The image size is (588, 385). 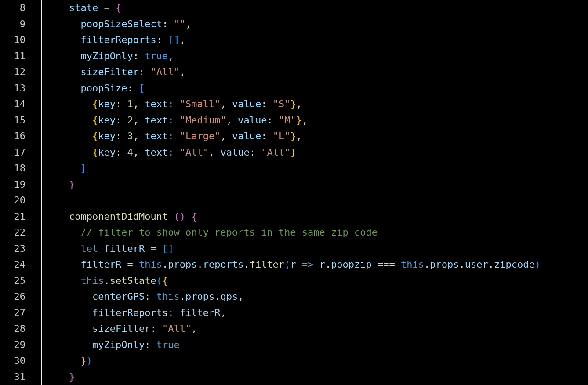 I want to click on code-line: {key: 1, text: "Small", value: "S"},, so click(x=312, y=105).